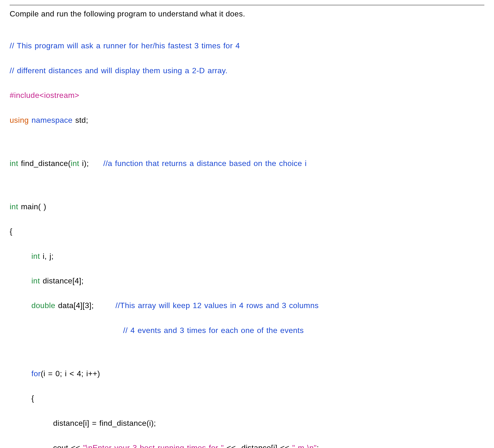  I want to click on cout-1-str1: "\nEnter your 3 best running times for ", so click(153, 446).